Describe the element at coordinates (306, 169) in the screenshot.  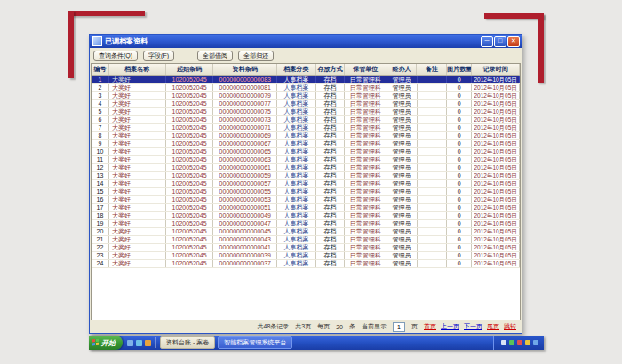
I see `table-row: 12大奖好1020052045000000000000061人事档案存档日常管理…` at that location.